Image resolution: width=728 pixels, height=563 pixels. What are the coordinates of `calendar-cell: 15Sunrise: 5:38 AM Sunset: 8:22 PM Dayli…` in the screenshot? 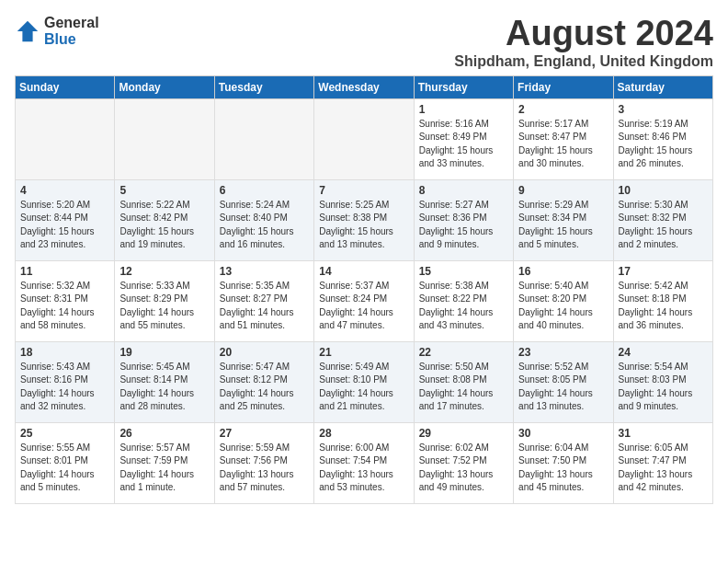 It's located at (463, 301).